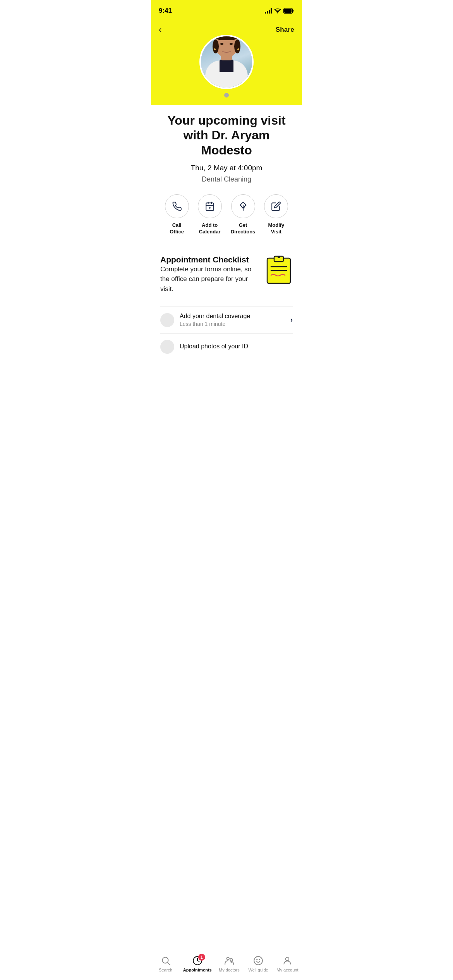 The image size is (453, 980). Describe the element at coordinates (177, 229) in the screenshot. I see `call-office-label: CallOffice` at that location.